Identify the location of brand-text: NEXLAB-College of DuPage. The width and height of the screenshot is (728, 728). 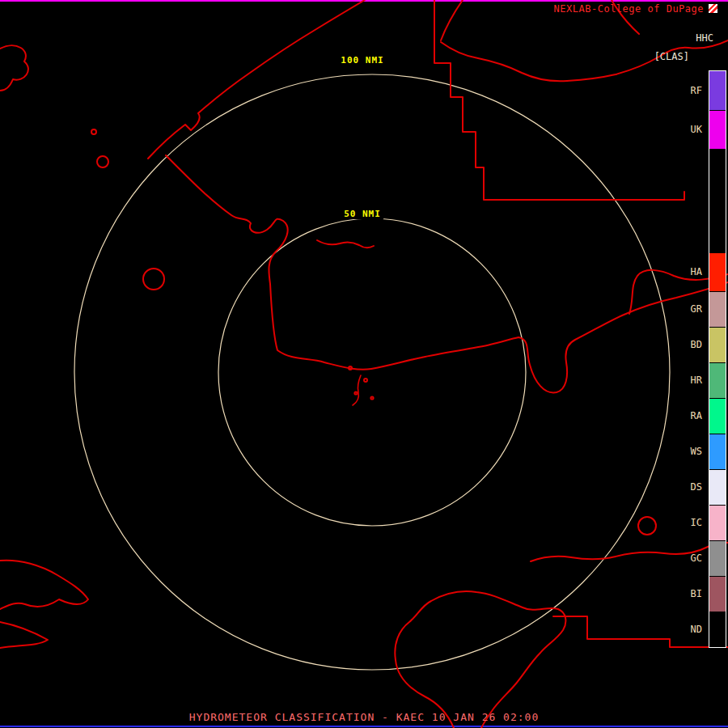
(629, 9).